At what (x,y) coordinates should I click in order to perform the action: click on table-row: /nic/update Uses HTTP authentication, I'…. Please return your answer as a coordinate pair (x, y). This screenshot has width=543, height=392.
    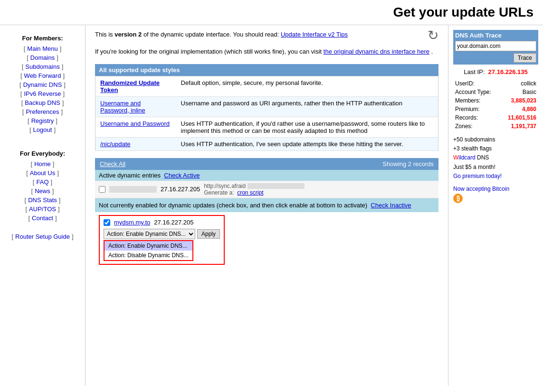
    Looking at the image, I should click on (267, 144).